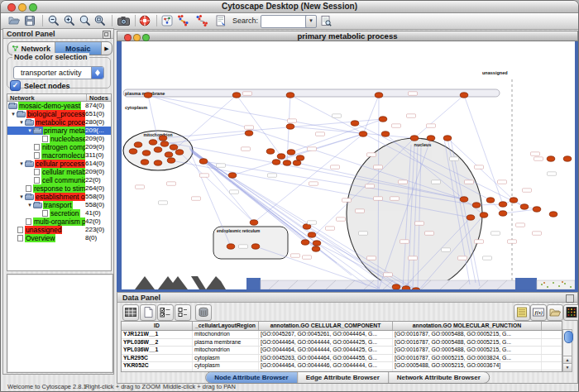  Describe the element at coordinates (60, 122) in the screenshot. I see `tree-row: ▾metabolic process280(0)` at that location.